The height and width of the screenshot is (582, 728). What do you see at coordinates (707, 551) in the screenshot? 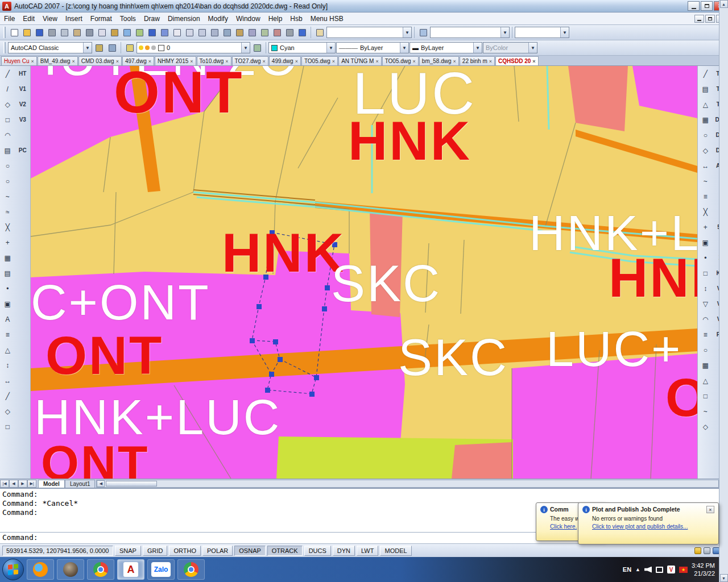
I see `plot-status-icon` at bounding box center [707, 551].